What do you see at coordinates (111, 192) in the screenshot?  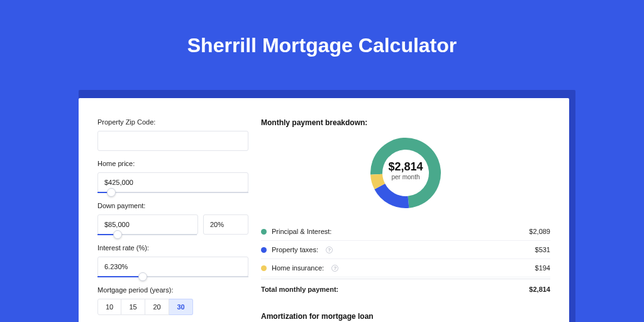 I see `home-price-slider-thumb` at bounding box center [111, 192].